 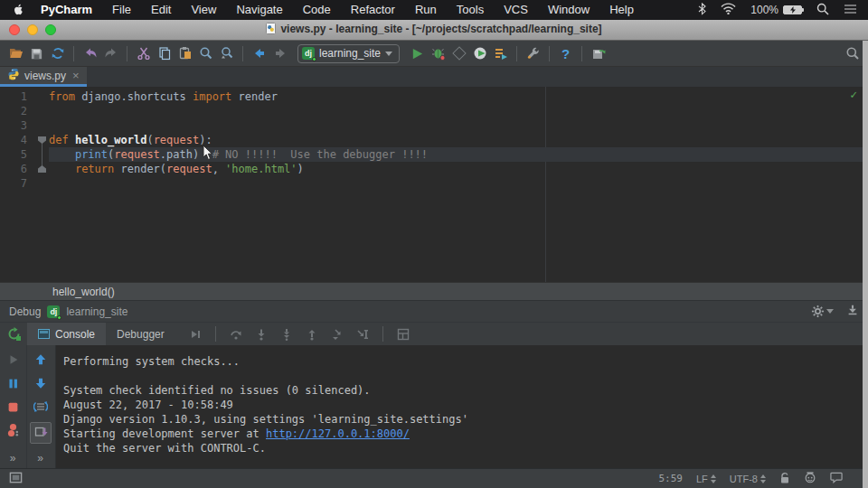 I want to click on hide-toolwindow-icon, so click(x=853, y=312).